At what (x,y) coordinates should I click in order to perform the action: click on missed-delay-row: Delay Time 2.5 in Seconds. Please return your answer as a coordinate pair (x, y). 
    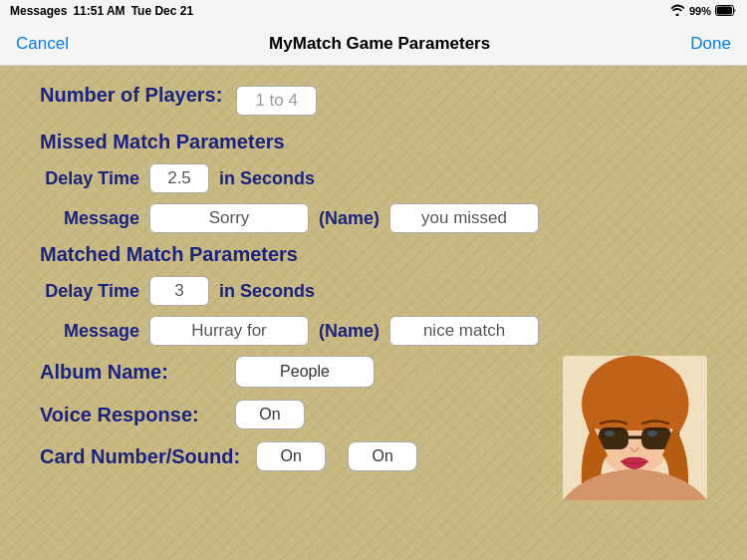
    Looking at the image, I should click on (374, 178).